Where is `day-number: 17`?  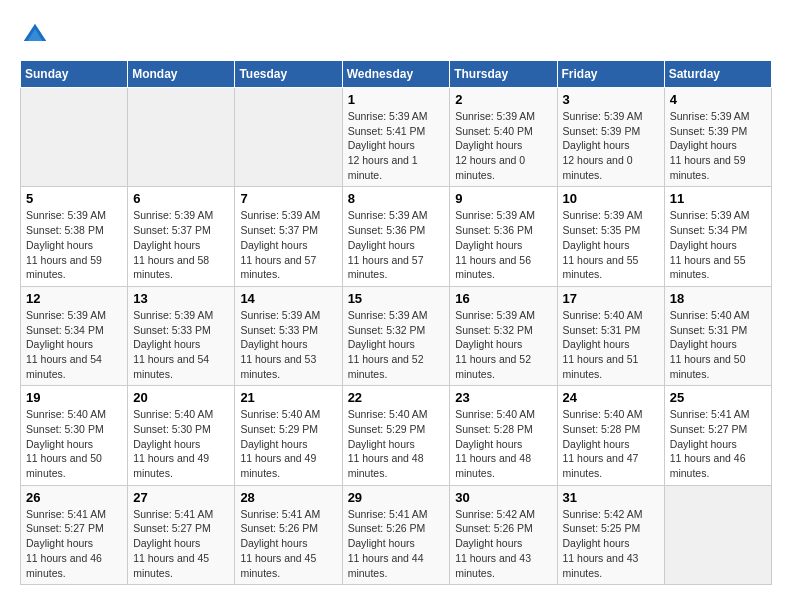 day-number: 17 is located at coordinates (611, 298).